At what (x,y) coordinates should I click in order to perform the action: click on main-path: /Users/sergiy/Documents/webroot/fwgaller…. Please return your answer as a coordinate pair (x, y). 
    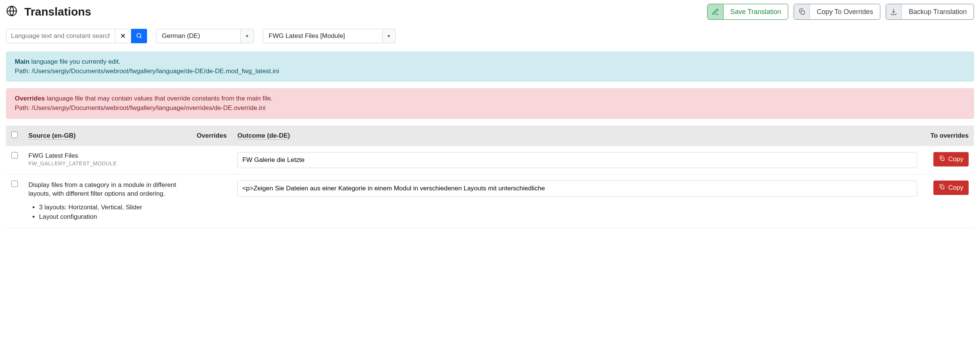
    Looking at the image, I should click on (155, 71).